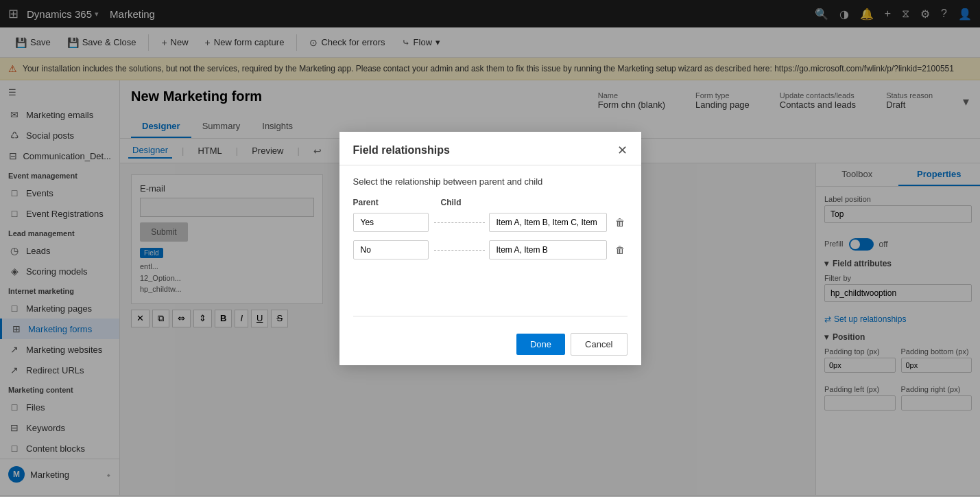 The image size is (980, 497). Describe the element at coordinates (490, 148) in the screenshot. I see `modal-header: Field relationships ✕` at that location.